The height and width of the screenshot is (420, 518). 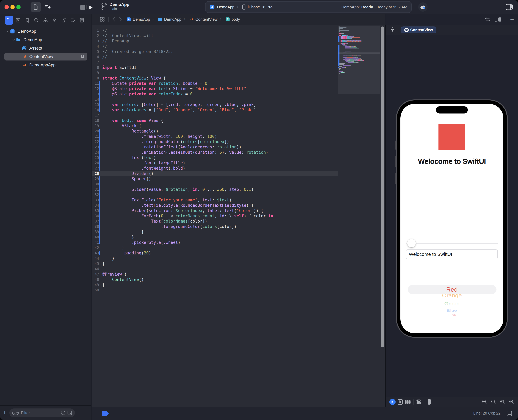 I want to click on run-button, so click(x=90, y=8).